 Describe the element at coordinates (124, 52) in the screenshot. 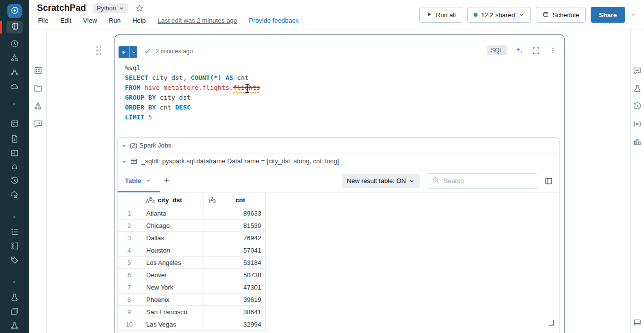

I see `play-icon` at that location.